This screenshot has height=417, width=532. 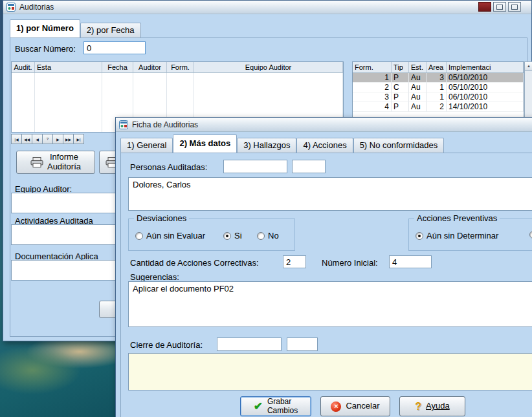 I want to click on search-input, so click(x=115, y=48).